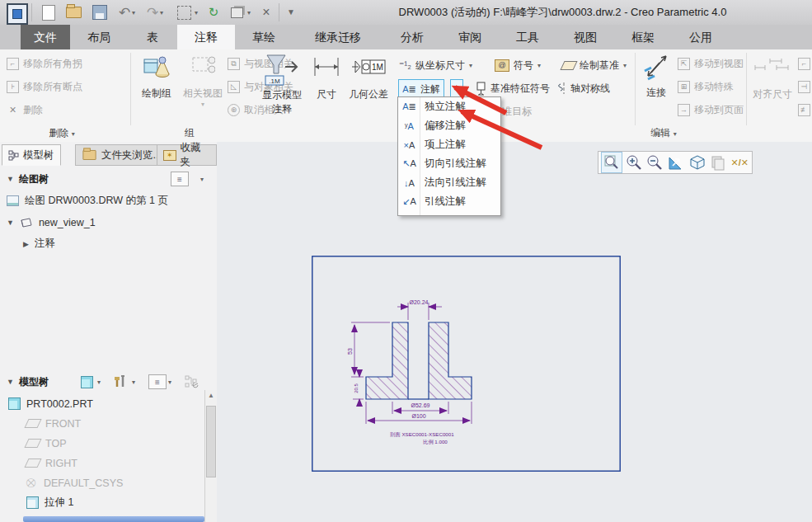  Describe the element at coordinates (87, 201) in the screenshot. I see `tree-item-sheet: 绘图 DRW0003.DRW 的第 1 页` at that location.